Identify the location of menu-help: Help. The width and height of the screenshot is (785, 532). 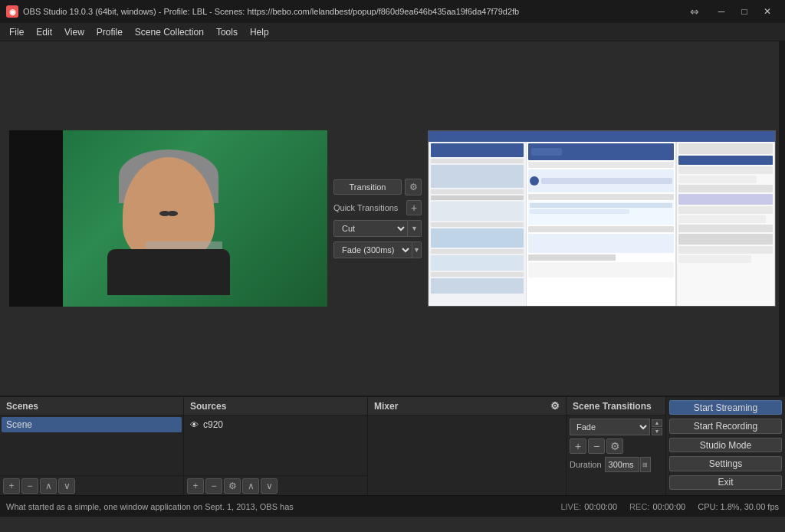
(259, 32).